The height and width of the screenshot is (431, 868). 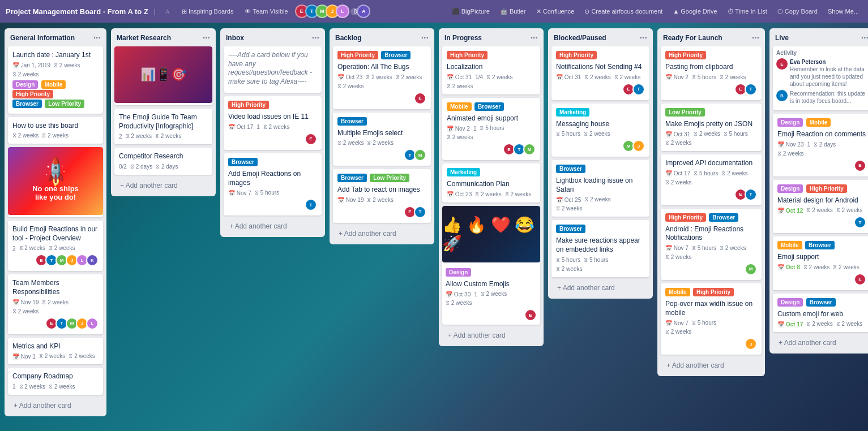 I want to click on card-how-to-use: How to use this board ⧖ 2 weeks ⧖ 2 week…, so click(x=55, y=131).